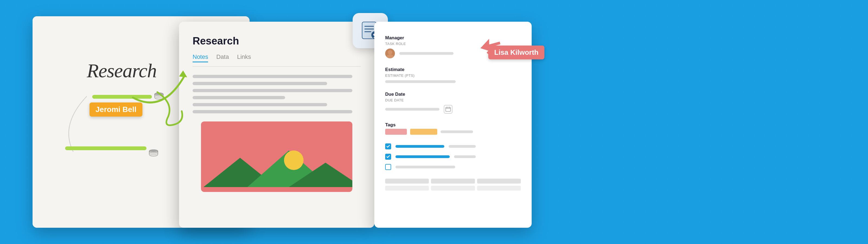  Describe the element at coordinates (453, 75) in the screenshot. I see `estimate-sublabel: ESTIMATE (PTS)` at that location.